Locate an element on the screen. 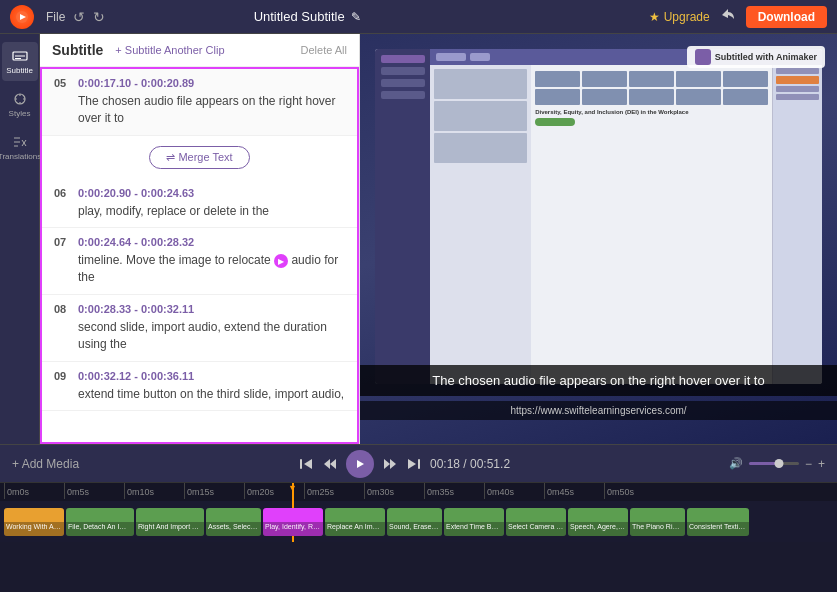 The width and height of the screenshot is (837, 592). redo-button: ↻ is located at coordinates (99, 17).